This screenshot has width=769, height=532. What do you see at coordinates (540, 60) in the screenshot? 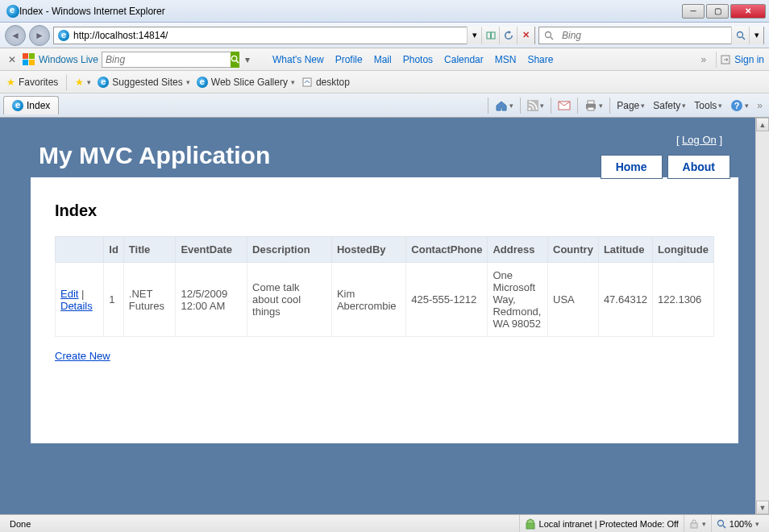
I see `live-link-share: Share` at bounding box center [540, 60].